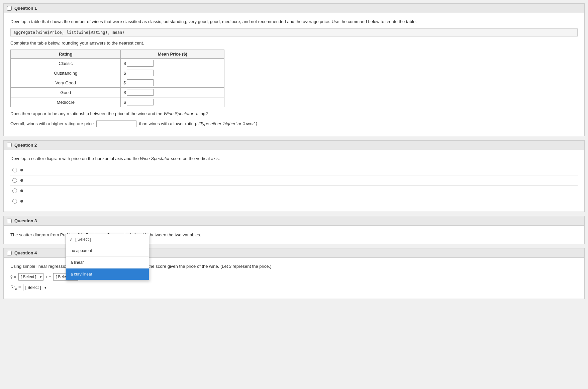 The image size is (588, 389). What do you see at coordinates (294, 145) in the screenshot?
I see `question-2-header: Question 2` at bounding box center [294, 145].